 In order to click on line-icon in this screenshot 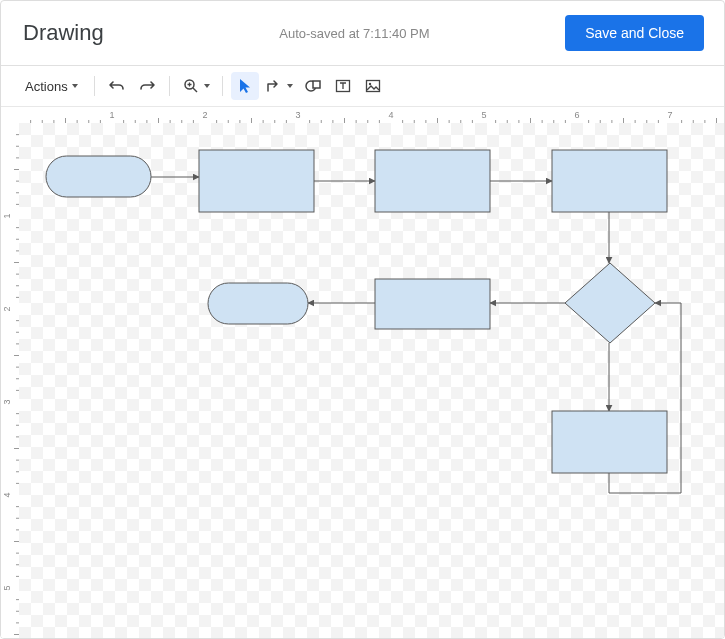, I will do `click(274, 86)`.